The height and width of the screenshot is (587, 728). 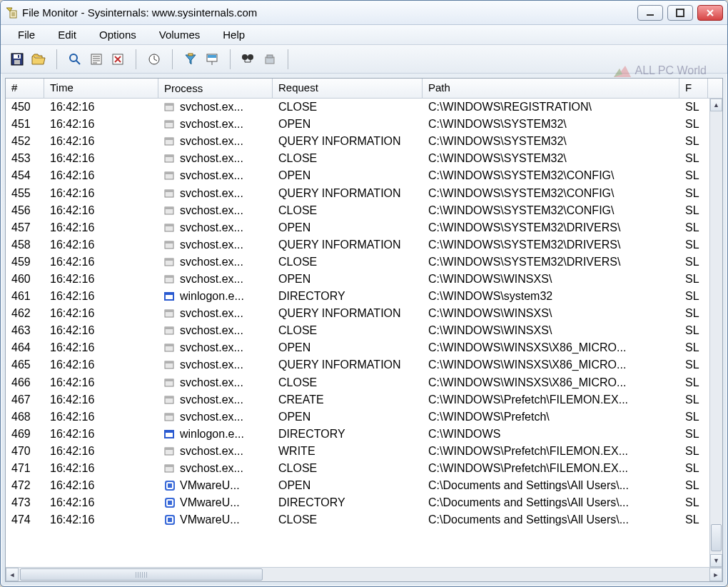 What do you see at coordinates (364, 486) in the screenshot?
I see `table-row: 47216:42:16VMwareU...OPENC:\Documents an…` at bounding box center [364, 486].